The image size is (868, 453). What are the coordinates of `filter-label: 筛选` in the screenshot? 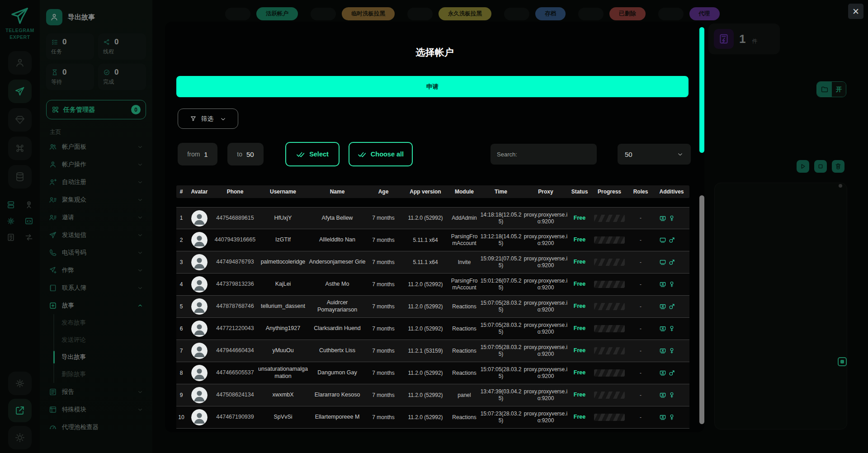 It's located at (207, 119).